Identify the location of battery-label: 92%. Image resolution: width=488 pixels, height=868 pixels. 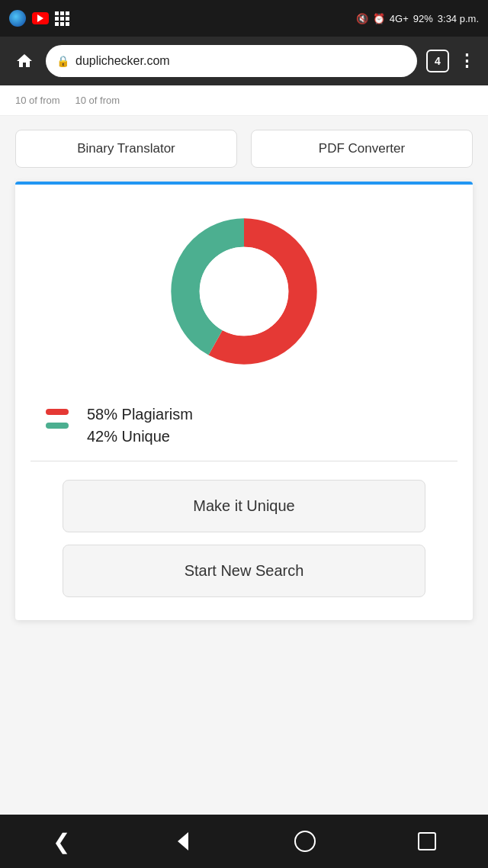
(423, 18).